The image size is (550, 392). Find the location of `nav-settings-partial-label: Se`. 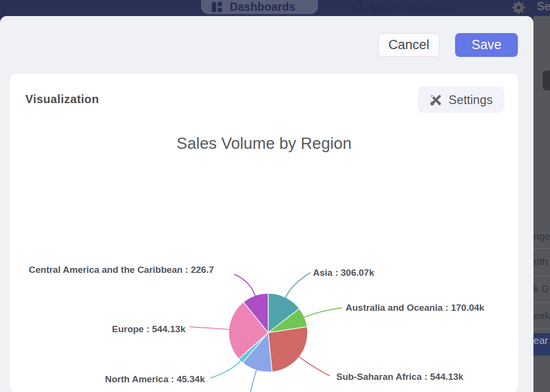

nav-settings-partial-label: Se is located at coordinates (543, 7).